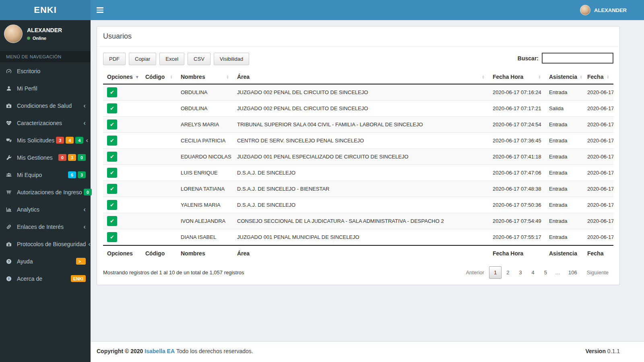 Image resolution: width=644 pixels, height=362 pixels. Describe the element at coordinates (44, 106) in the screenshot. I see `sidebar-item-label: Condiciones de Salud` at that location.